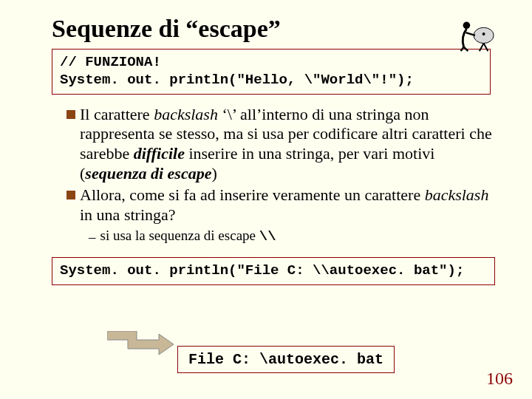  Describe the element at coordinates (111, 62) in the screenshot. I see `code-line: // FUNZIONA!` at that location.